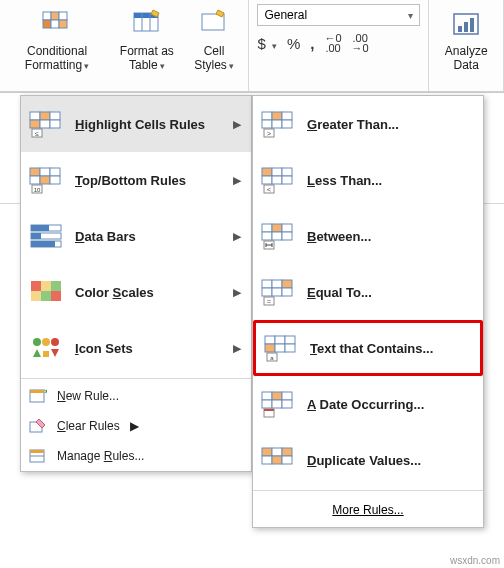 The image size is (504, 568). I want to click on menu-more-rules: More Rules..., so click(368, 510).